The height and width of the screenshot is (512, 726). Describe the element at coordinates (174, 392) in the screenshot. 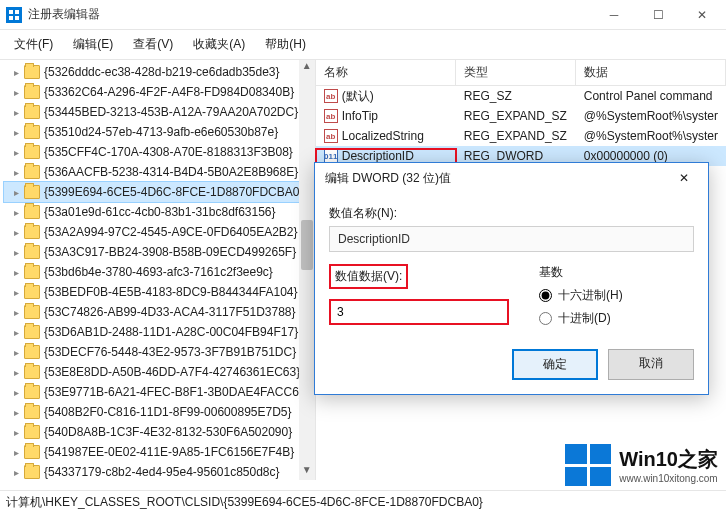

I see `tree-item-label: {53E9771B-6A21-4FEC-B8F1-3B0DAE4FACC6}` at that location.